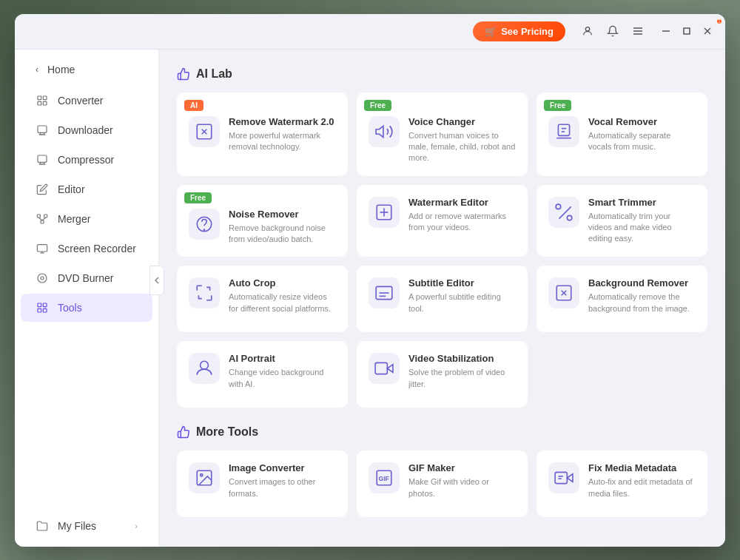 Image resolution: width=740 pixels, height=560 pixels. What do you see at coordinates (558, 105) in the screenshot?
I see `free-badge-vocal: Free` at bounding box center [558, 105].